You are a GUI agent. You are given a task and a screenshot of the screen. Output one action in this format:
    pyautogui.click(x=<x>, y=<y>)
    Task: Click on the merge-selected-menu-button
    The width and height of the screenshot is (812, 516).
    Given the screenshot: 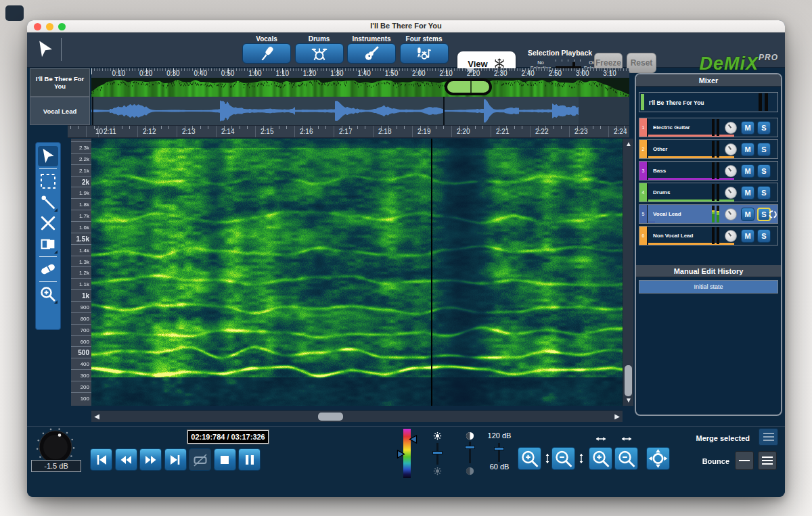 What is the action you would take?
    pyautogui.click(x=769, y=437)
    